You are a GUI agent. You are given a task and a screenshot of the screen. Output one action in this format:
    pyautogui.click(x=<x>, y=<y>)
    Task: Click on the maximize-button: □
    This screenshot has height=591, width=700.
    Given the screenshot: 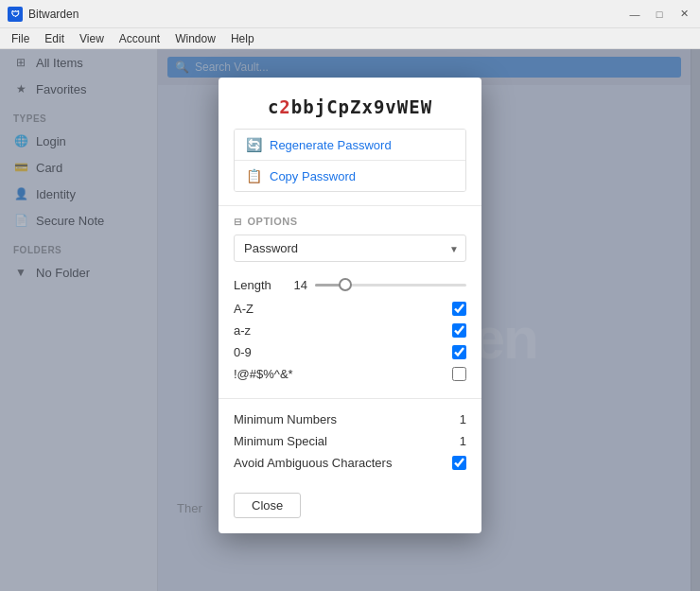 What is the action you would take?
    pyautogui.click(x=659, y=14)
    